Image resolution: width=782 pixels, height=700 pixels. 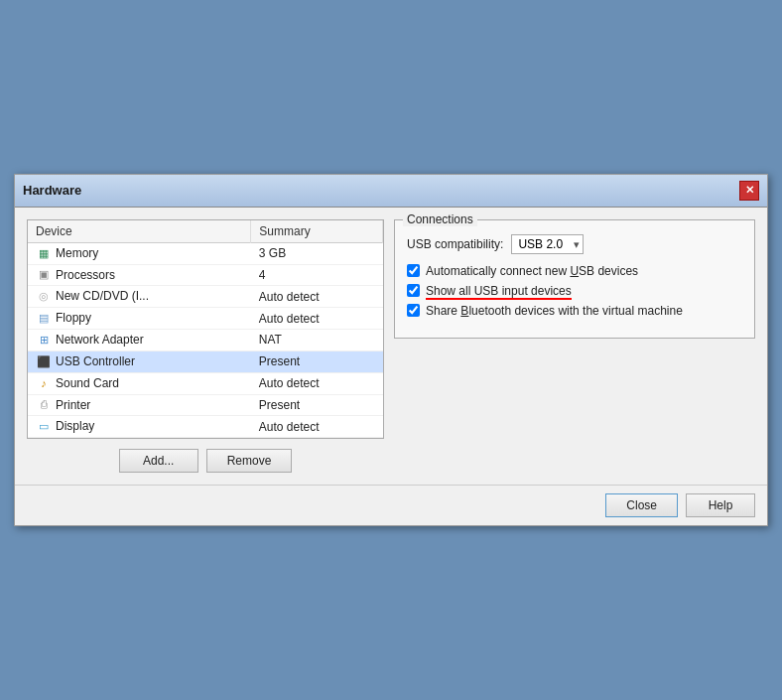 I want to click on table-row: ▦Memory3 GB, so click(x=205, y=253).